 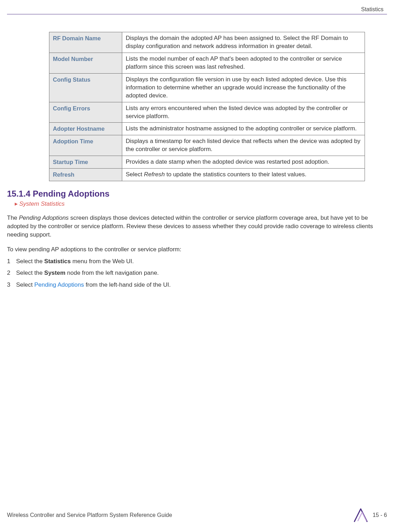 I want to click on step-bold: Statistics, so click(x=57, y=261).